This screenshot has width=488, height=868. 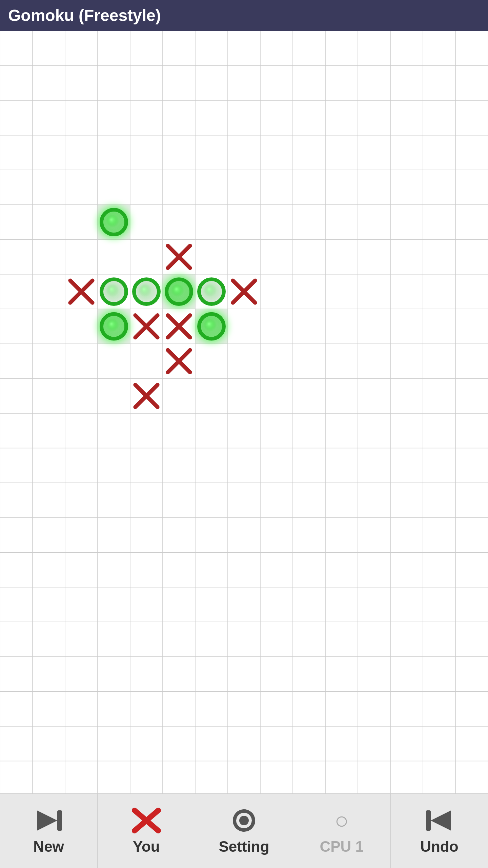 What do you see at coordinates (342, 831) in the screenshot?
I see `cpu1-button: ○ CPU 1` at bounding box center [342, 831].